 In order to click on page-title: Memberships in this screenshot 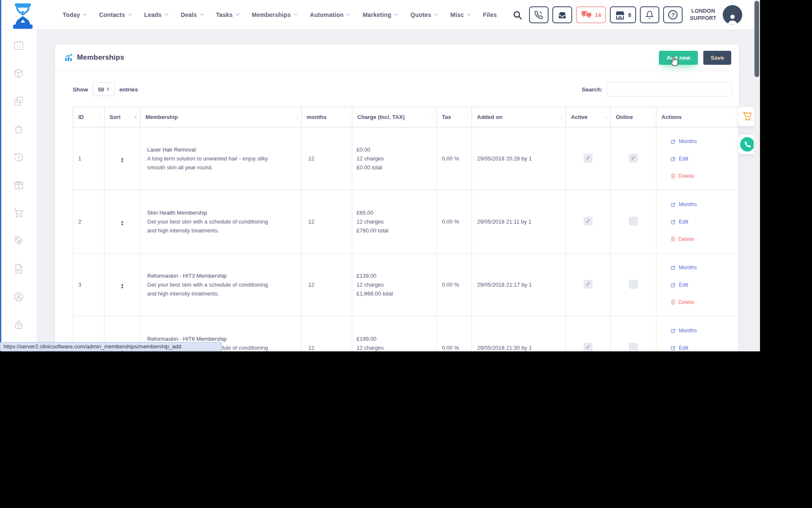, I will do `click(101, 58)`.